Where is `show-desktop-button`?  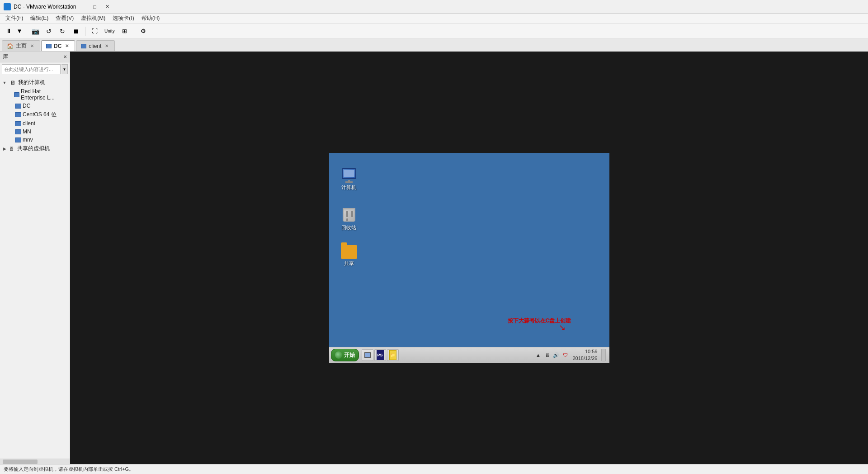 show-desktop-button is located at coordinates (604, 355).